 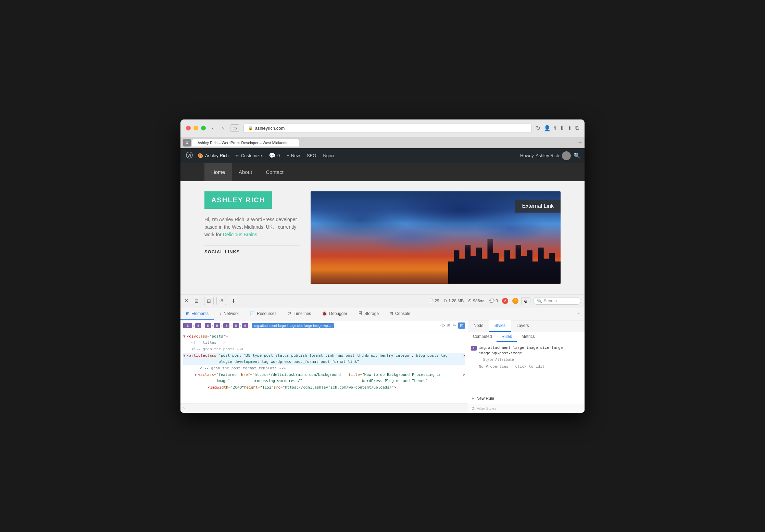 What do you see at coordinates (557, 301) in the screenshot?
I see `devtools-search-box: 🔍 Search` at bounding box center [557, 301].